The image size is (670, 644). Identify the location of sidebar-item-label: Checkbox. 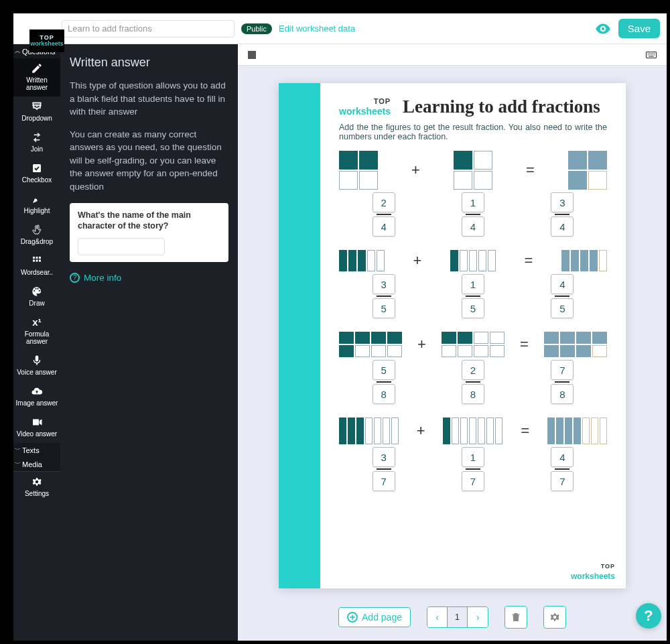
(37, 180).